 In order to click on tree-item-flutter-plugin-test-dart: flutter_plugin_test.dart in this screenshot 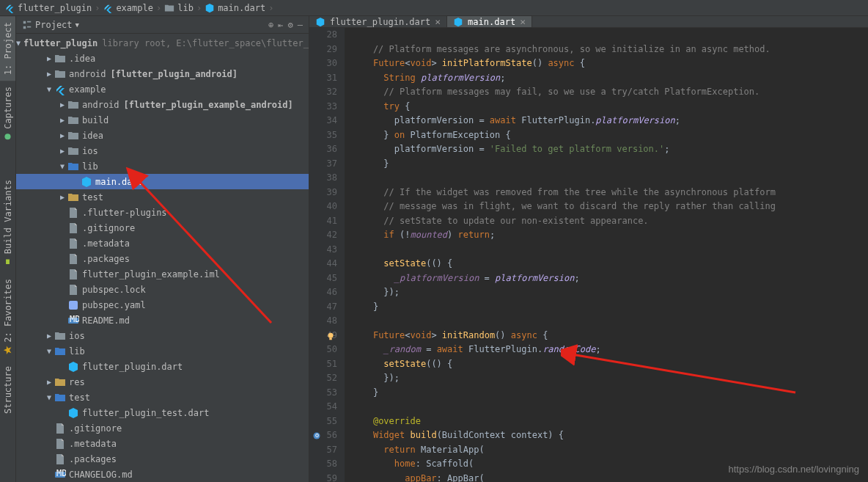, I will do `click(163, 412)`.